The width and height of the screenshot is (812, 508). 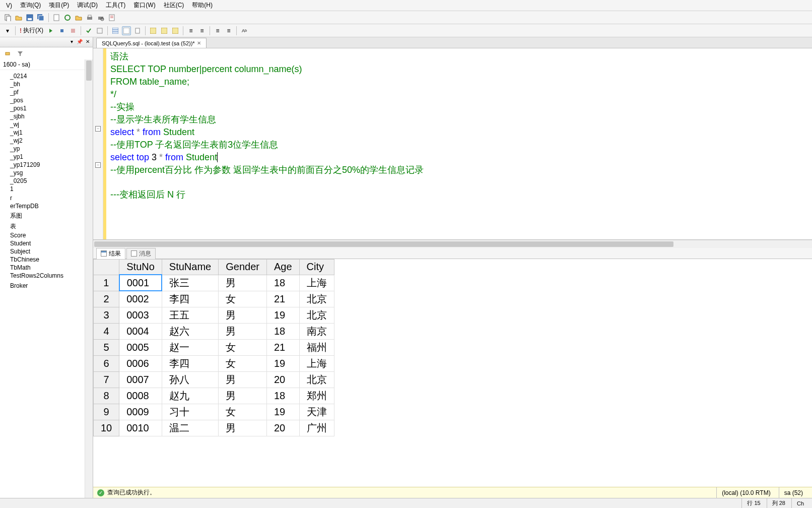 I want to click on tree-item: _bh, so click(x=46, y=84).